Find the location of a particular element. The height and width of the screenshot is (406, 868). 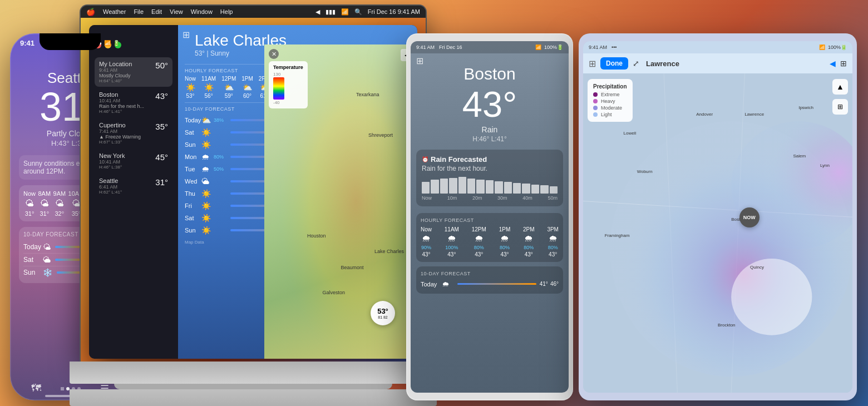

hour-temp: 53° is located at coordinates (190, 96).